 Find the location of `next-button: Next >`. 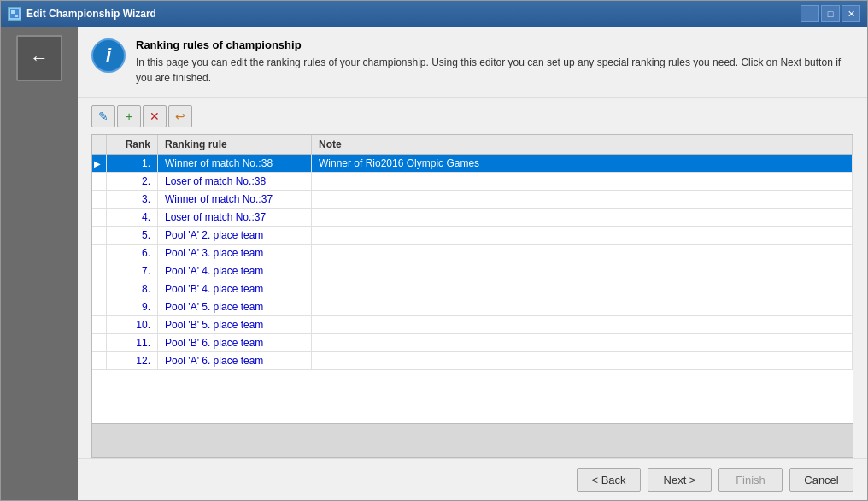

next-button: Next > is located at coordinates (680, 480).